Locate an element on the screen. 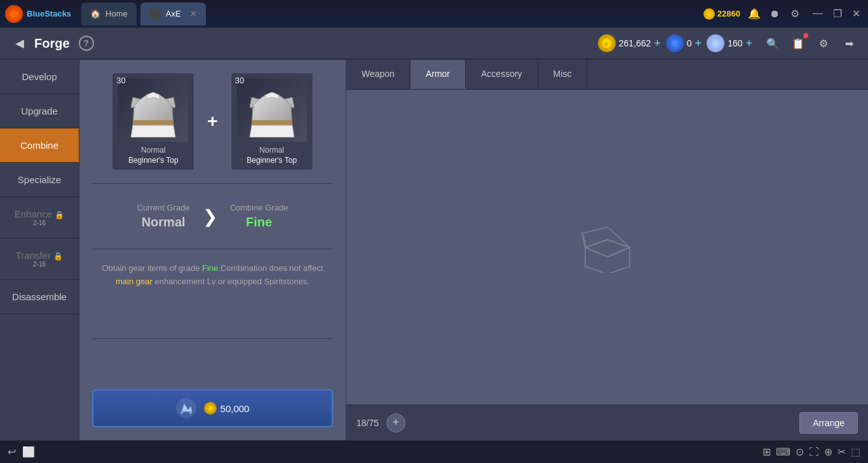 The width and height of the screenshot is (868, 463). info-text-1: Obtain gear items of grade is located at coordinates (152, 268).